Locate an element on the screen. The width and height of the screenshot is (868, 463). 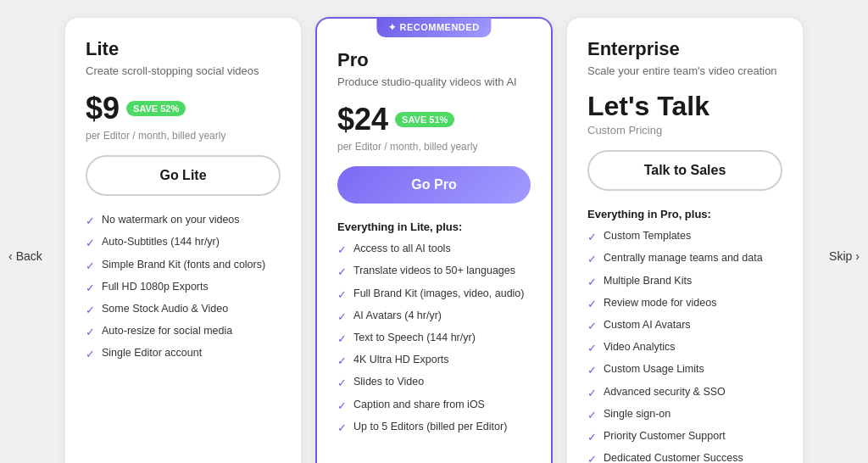
lite-price: $9 is located at coordinates (103, 109).